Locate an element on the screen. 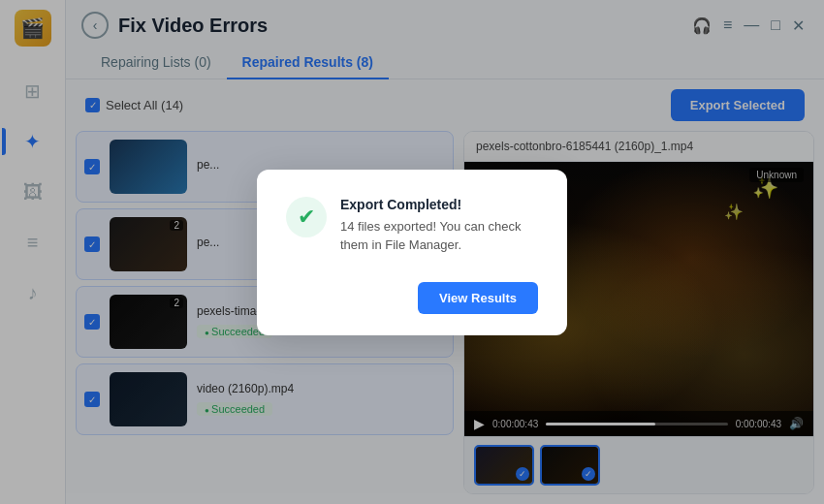  modal-header: ✔ Export Completed! 14 files exported! Y… is located at coordinates (412, 226).